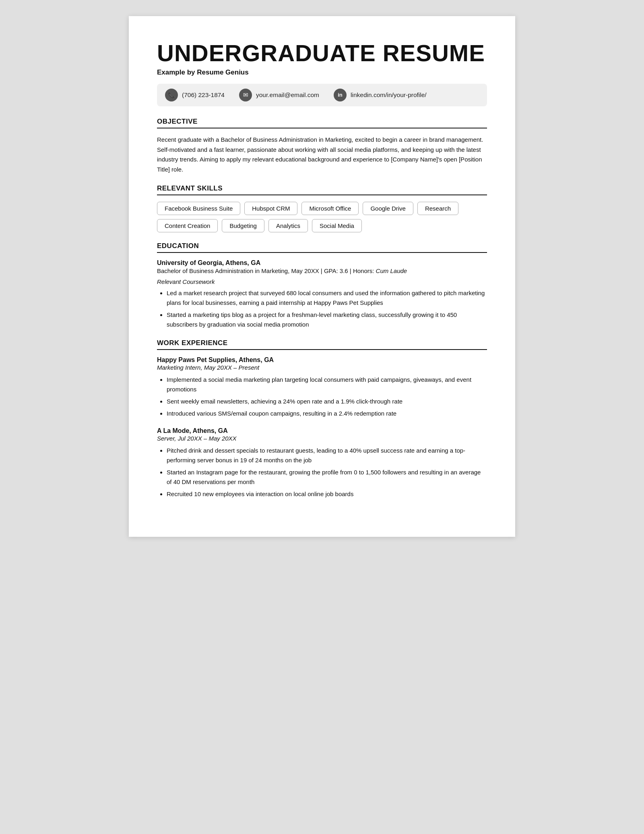 The width and height of the screenshot is (644, 834). I want to click on contact-linkedin: in linkedin.com/in/your-profile/, so click(380, 95).